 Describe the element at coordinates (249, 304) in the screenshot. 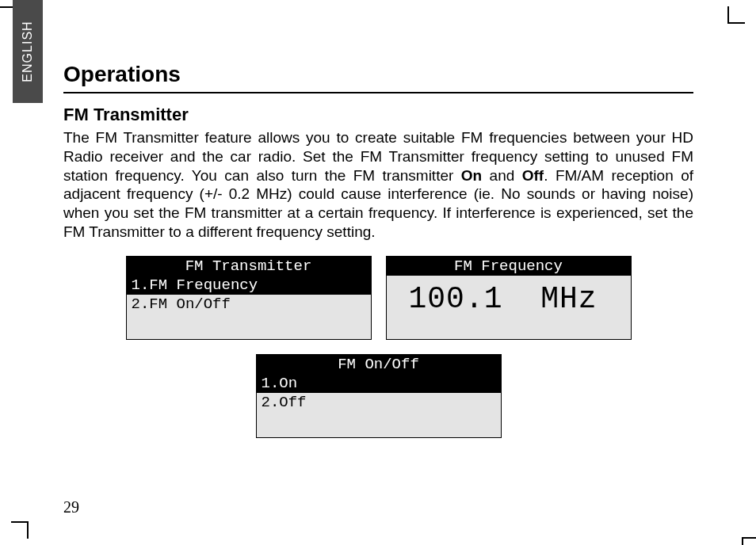

I see `menu-item: 2.FM On/Off` at that location.